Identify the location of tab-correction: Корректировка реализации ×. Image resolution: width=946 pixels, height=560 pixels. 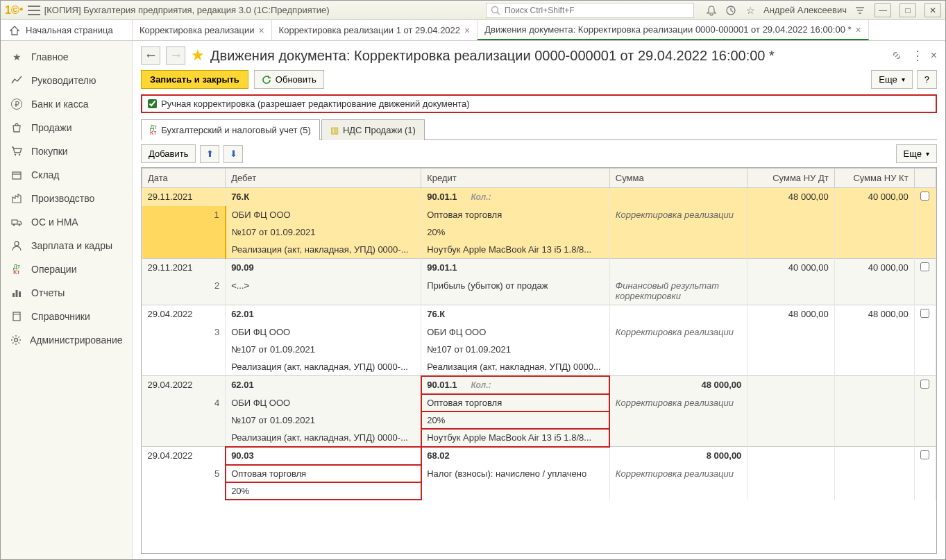
(203, 31).